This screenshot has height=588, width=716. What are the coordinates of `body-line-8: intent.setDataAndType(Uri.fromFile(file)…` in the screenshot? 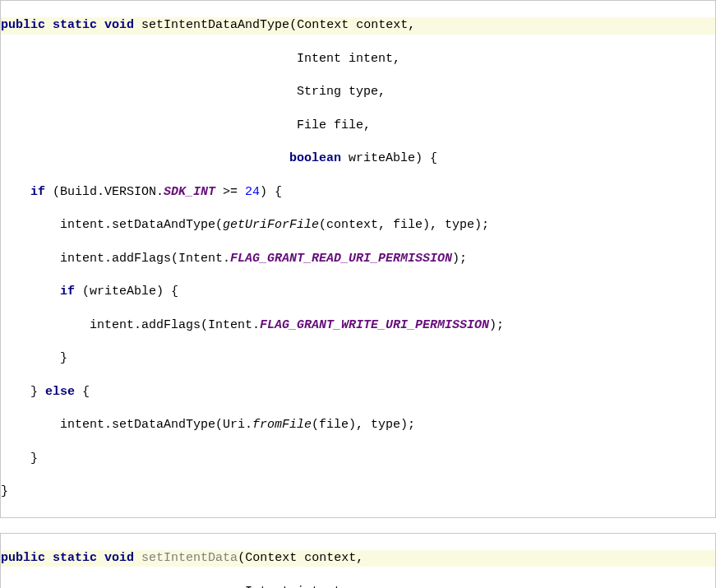 It's located at (358, 425).